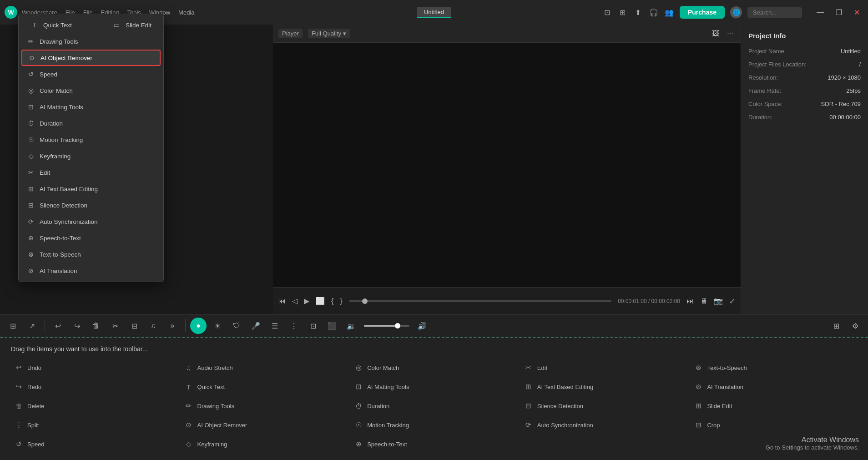 This screenshot has height=460, width=868. Describe the element at coordinates (172, 326) in the screenshot. I see `toolbar-more-btn: »` at that location.